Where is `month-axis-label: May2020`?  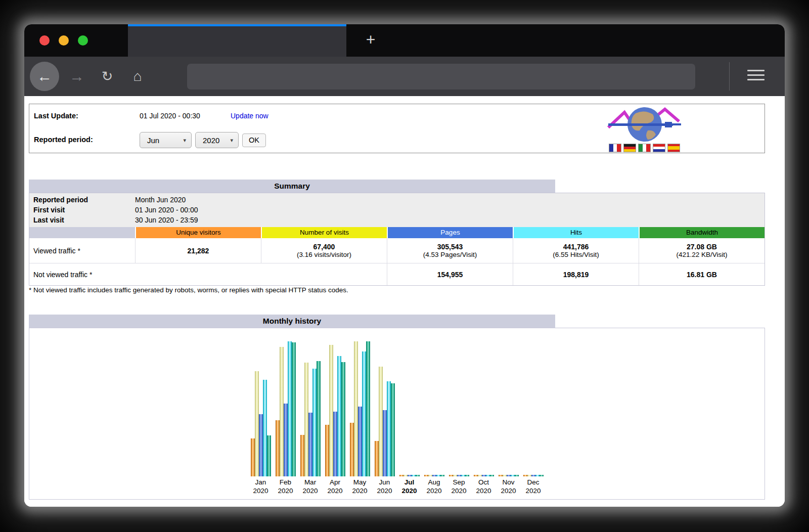 month-axis-label: May2020 is located at coordinates (360, 488).